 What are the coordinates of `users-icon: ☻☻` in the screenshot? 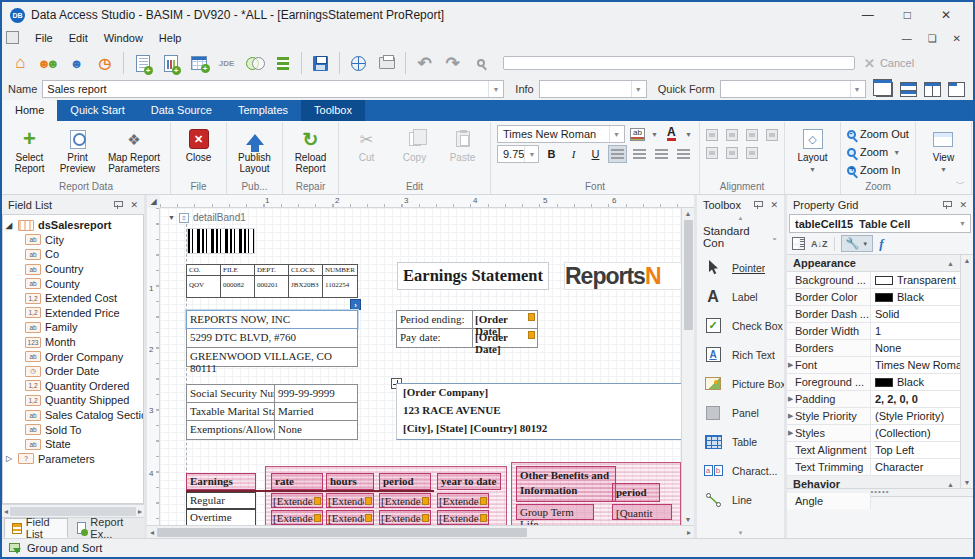 It's located at (48, 64).